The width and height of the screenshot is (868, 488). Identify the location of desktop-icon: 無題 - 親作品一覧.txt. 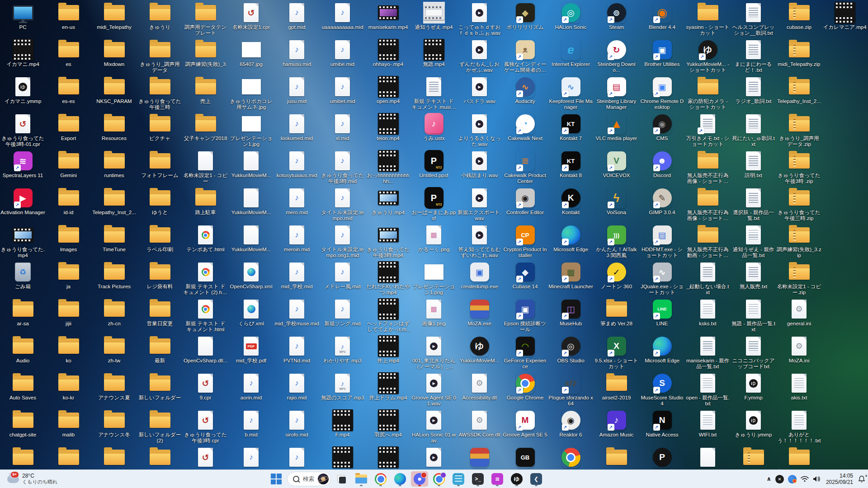
(753, 316).